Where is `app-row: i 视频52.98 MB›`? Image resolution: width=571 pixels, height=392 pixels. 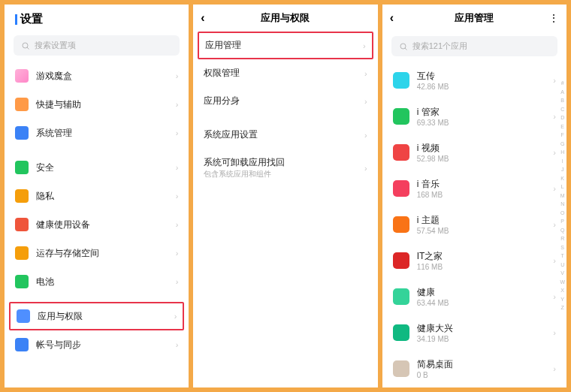 app-row: i 视频52.98 MB› is located at coordinates (475, 152).